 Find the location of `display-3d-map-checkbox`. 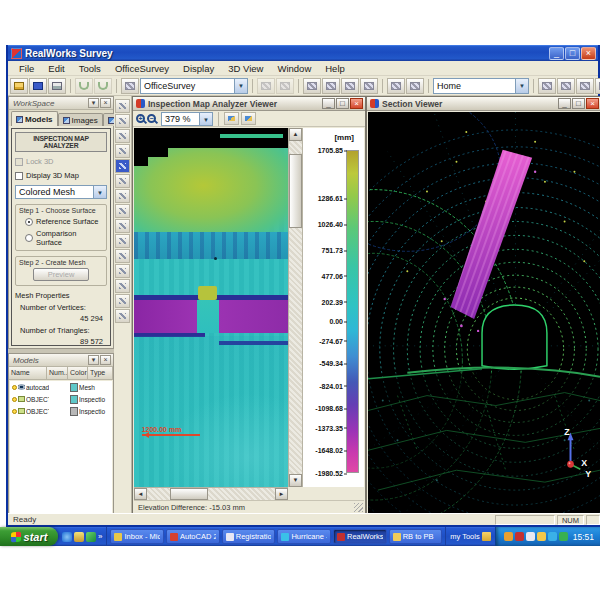

display-3d-map-checkbox is located at coordinates (19, 176).